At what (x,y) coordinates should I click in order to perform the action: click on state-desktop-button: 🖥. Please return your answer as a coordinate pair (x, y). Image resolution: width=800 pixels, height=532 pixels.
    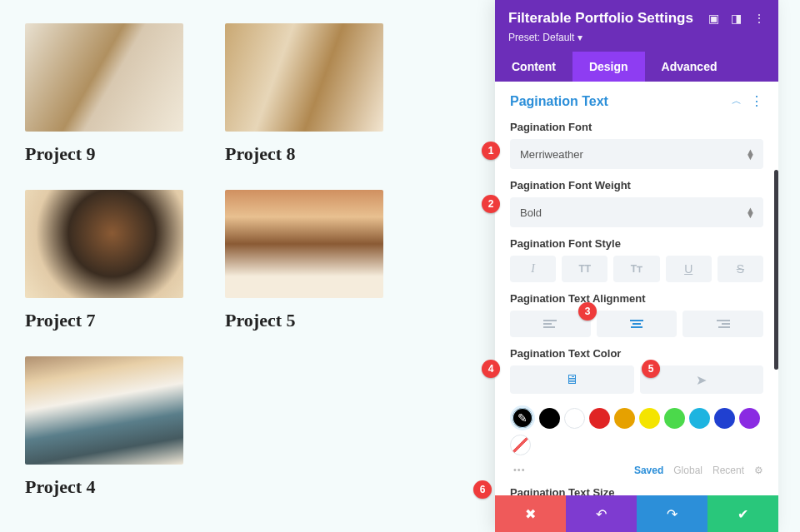
    Looking at the image, I should click on (572, 380).